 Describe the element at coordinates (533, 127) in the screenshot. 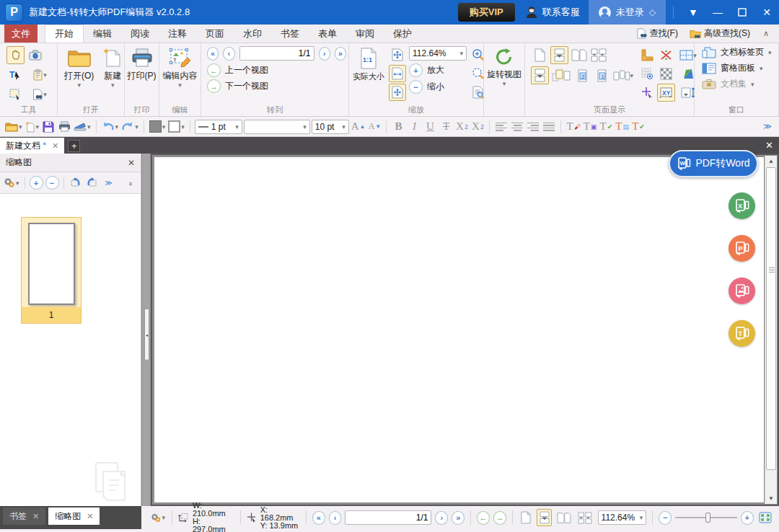

I see `align-right-button` at that location.